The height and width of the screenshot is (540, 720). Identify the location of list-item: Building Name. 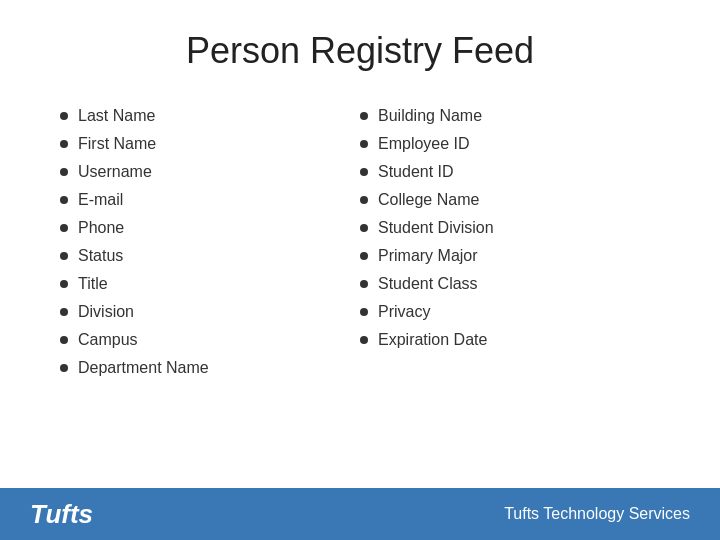
(510, 116).